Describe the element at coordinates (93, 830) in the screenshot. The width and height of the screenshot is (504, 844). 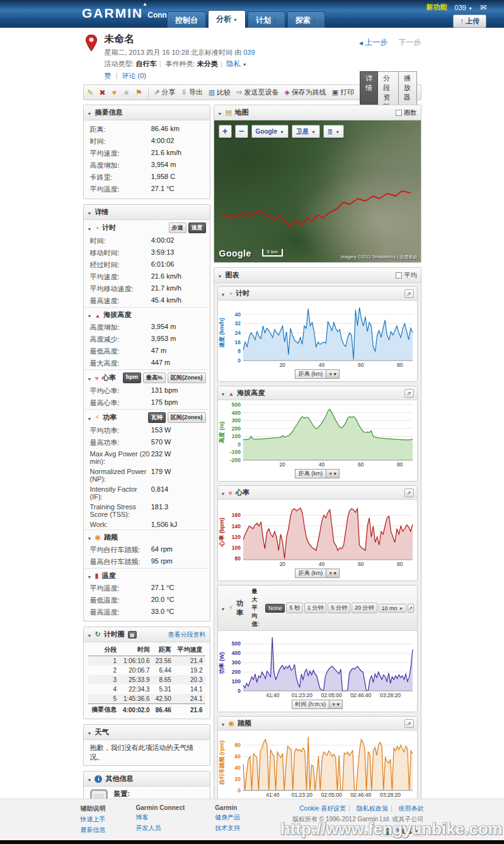
I see `footer-link-最新信息: 最新信息` at that location.